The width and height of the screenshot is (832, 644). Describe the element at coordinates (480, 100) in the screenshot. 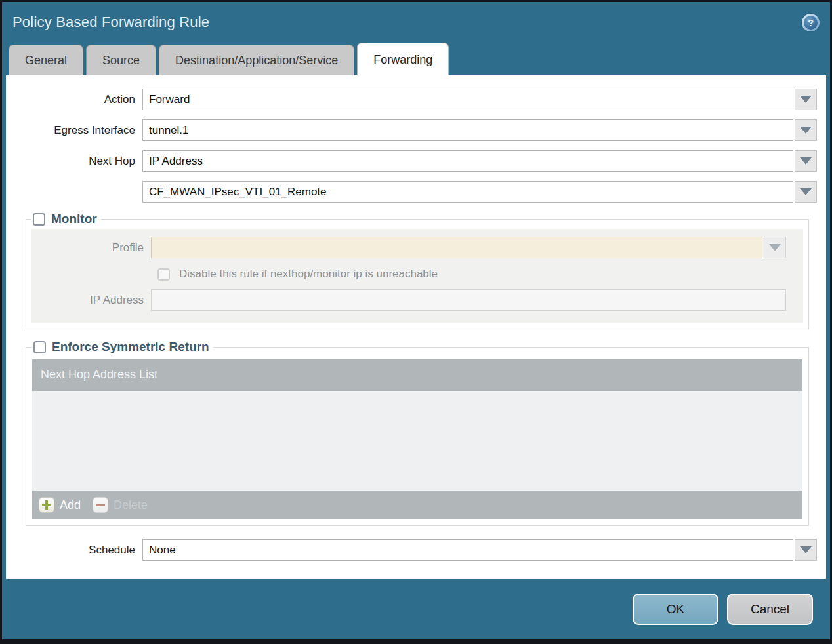

I see `action-combo` at that location.